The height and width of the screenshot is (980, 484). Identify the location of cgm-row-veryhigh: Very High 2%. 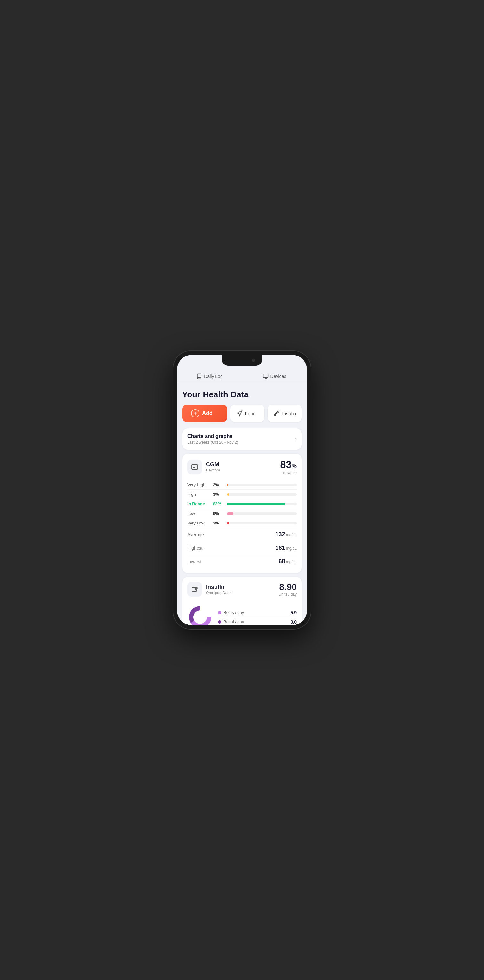
(242, 485).